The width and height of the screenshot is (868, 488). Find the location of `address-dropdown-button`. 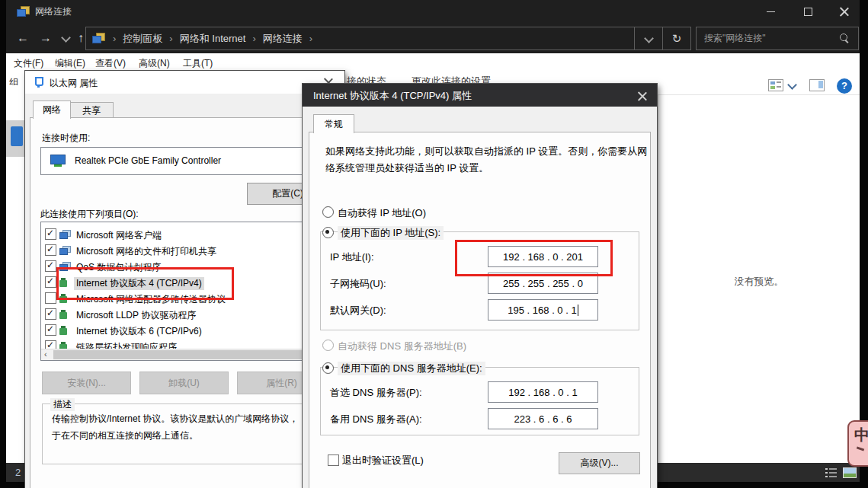

address-dropdown-button is located at coordinates (648, 38).